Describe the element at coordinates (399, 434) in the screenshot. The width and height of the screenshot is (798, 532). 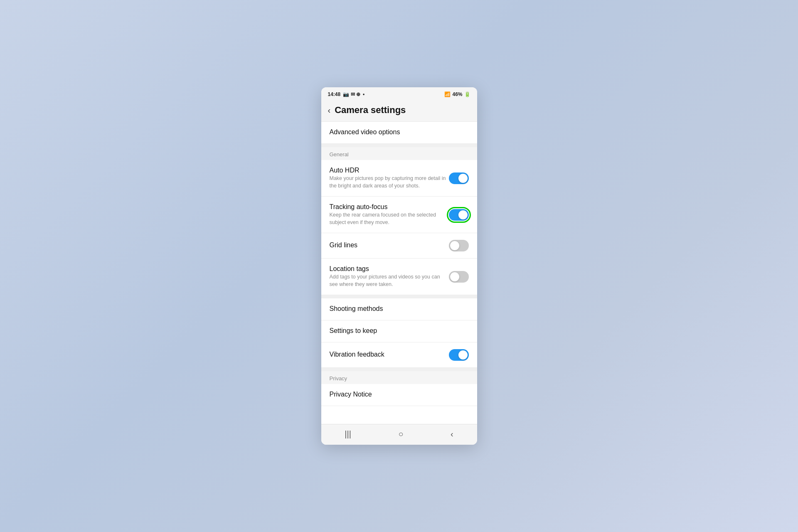
I see `nav-bar: ||| ○ ‹` at that location.